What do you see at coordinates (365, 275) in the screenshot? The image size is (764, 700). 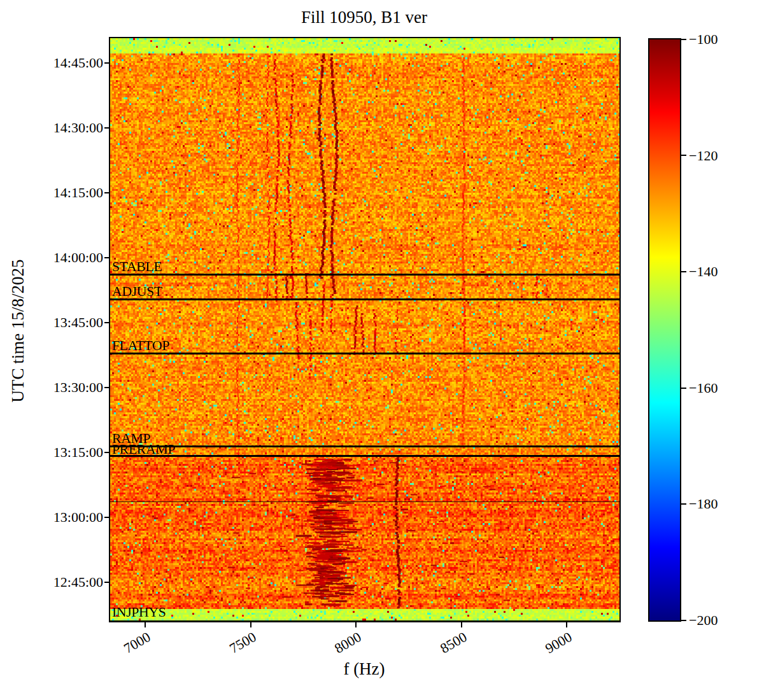 I see `phase-line-stable` at bounding box center [365, 275].